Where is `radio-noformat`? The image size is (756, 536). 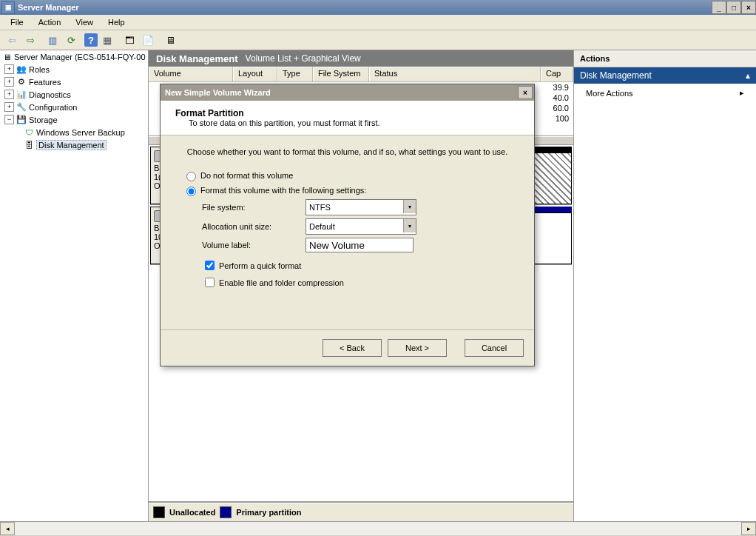 radio-noformat is located at coordinates (191, 176).